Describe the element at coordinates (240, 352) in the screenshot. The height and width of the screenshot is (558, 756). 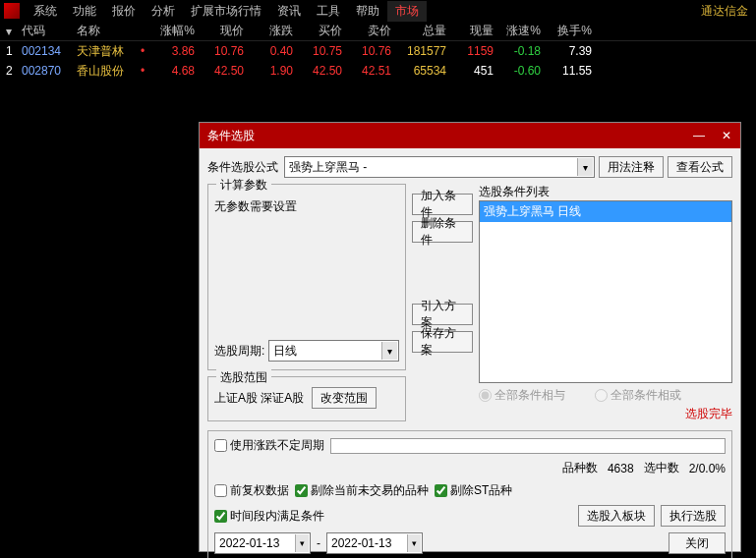
I see `period-label: 选股周期:` at that location.